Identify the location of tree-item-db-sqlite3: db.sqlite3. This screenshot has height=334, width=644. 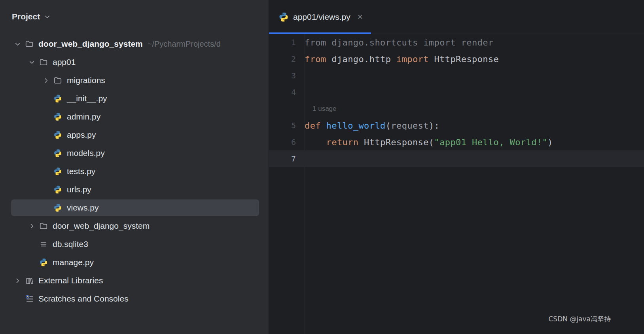
(134, 244).